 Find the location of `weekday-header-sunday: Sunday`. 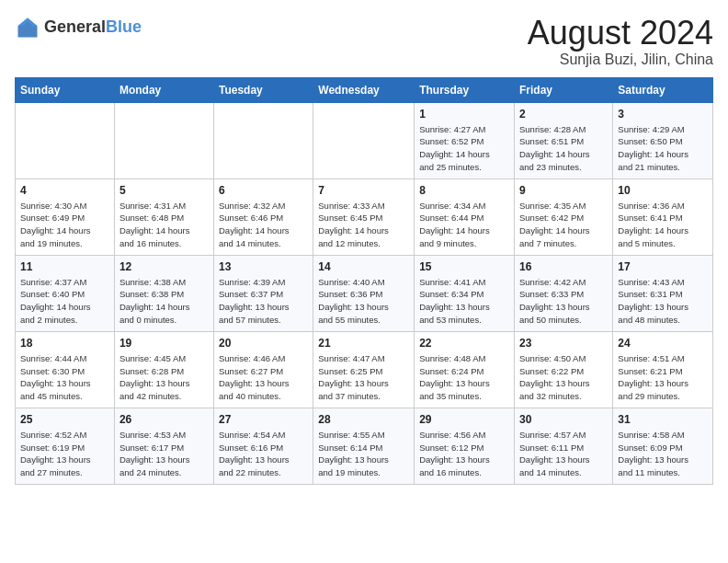

weekday-header-sunday: Sunday is located at coordinates (65, 90).